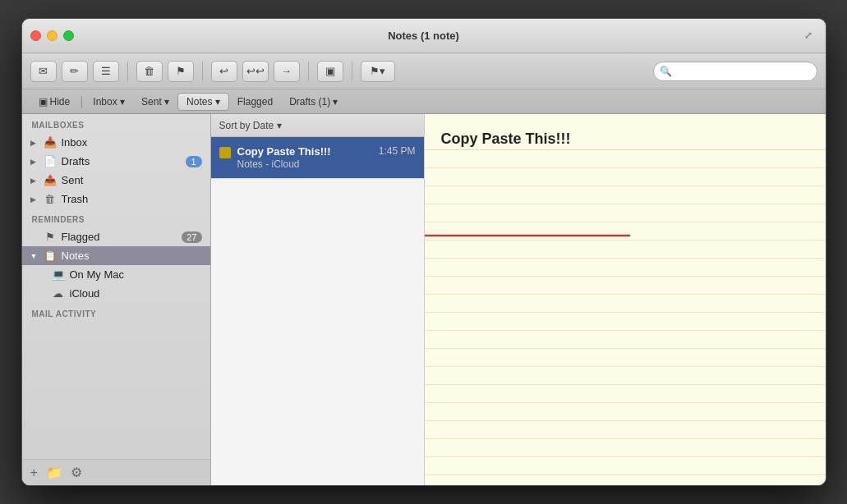  What do you see at coordinates (35, 473) in the screenshot?
I see `add-button: +` at bounding box center [35, 473].